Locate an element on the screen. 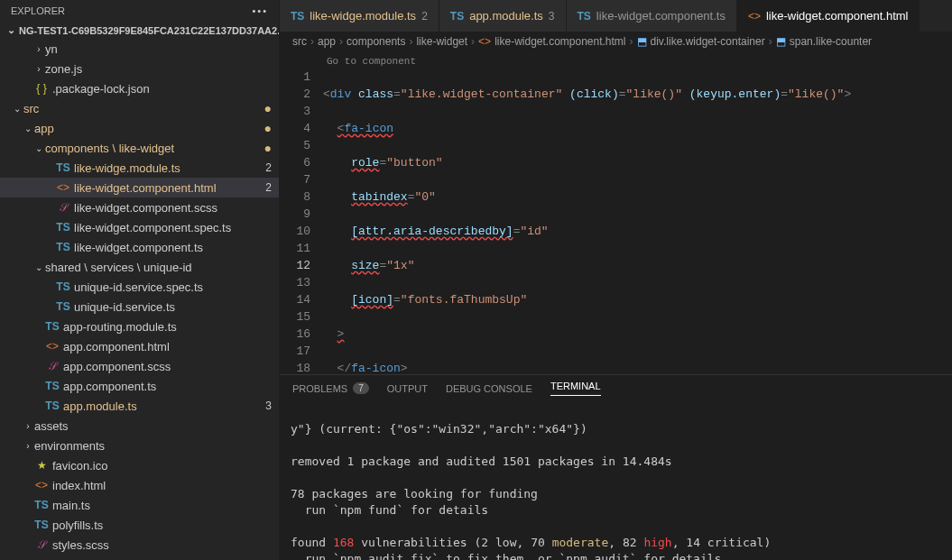 The width and height of the screenshot is (952, 560). tree-file: TSapp-routing.module.ts is located at coordinates (139, 326).